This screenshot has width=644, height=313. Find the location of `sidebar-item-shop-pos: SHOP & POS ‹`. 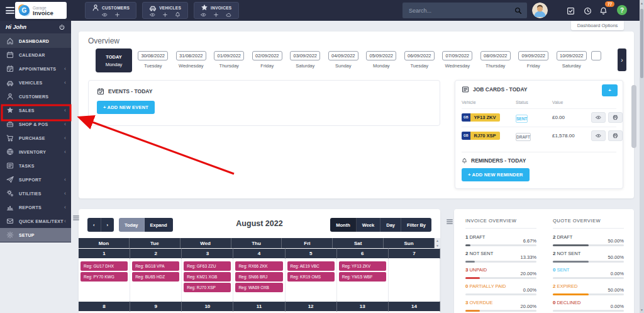

sidebar-item-shop-pos: SHOP & POS ‹ is located at coordinates (35, 124).